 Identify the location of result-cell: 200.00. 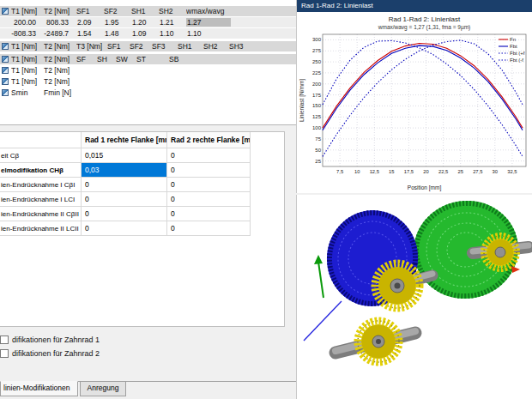
(27, 22).